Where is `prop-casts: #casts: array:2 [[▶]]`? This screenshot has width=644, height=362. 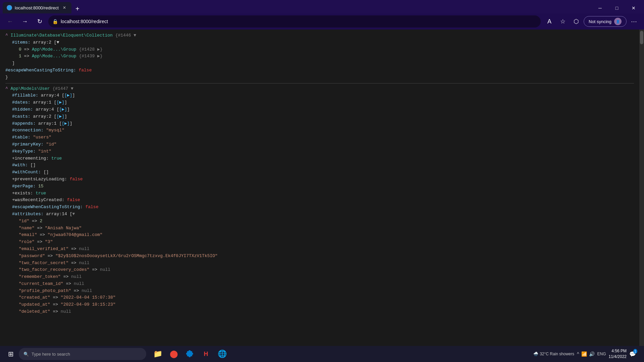 prop-casts: #casts: array:2 [[▶]] is located at coordinates (320, 117).